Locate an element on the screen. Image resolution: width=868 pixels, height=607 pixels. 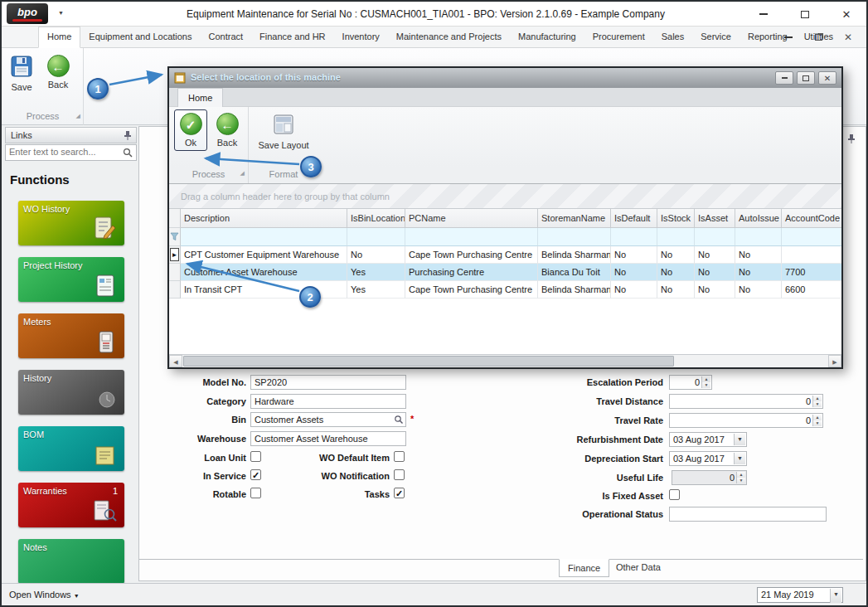
row-indicator: ► is located at coordinates (175, 255).